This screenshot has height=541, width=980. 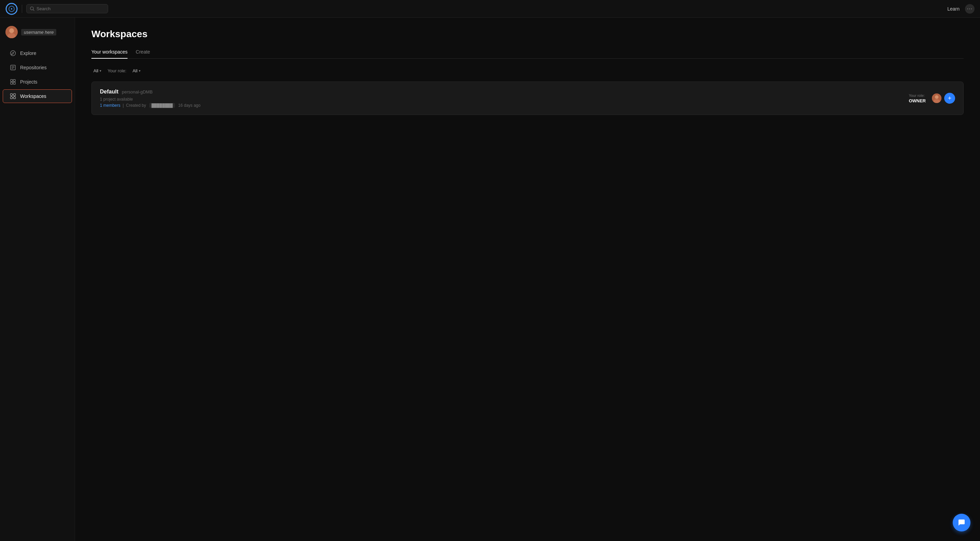 What do you see at coordinates (100, 71) in the screenshot?
I see `chevron-down-icon: ▾` at bounding box center [100, 71].